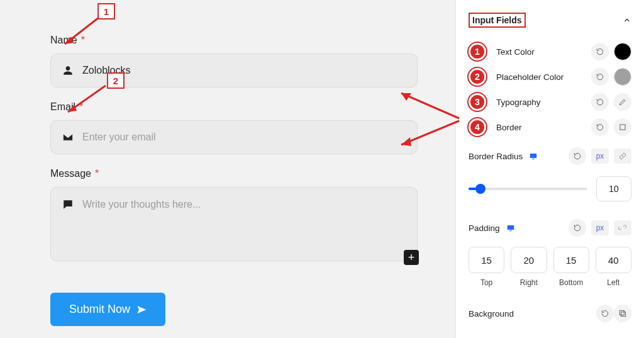 The width and height of the screenshot is (644, 338). Describe the element at coordinates (487, 260) in the screenshot. I see `padding-top-input: 15` at that location.